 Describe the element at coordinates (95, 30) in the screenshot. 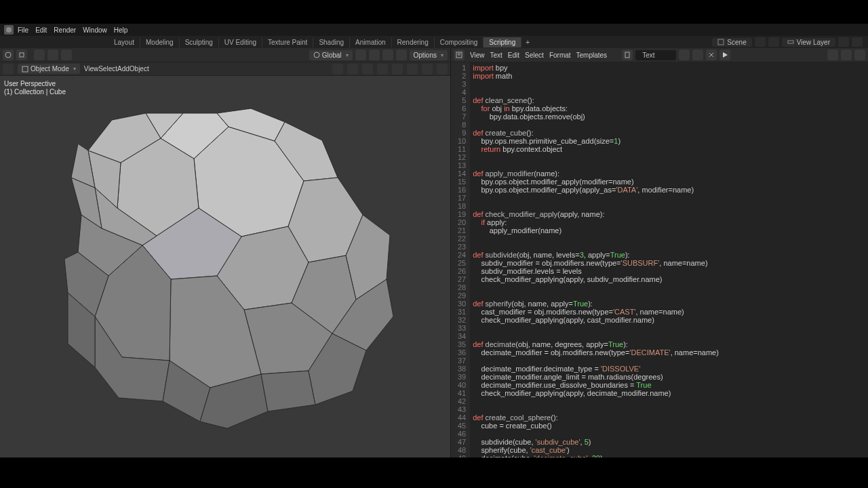

I see `menu-window: Window` at that location.